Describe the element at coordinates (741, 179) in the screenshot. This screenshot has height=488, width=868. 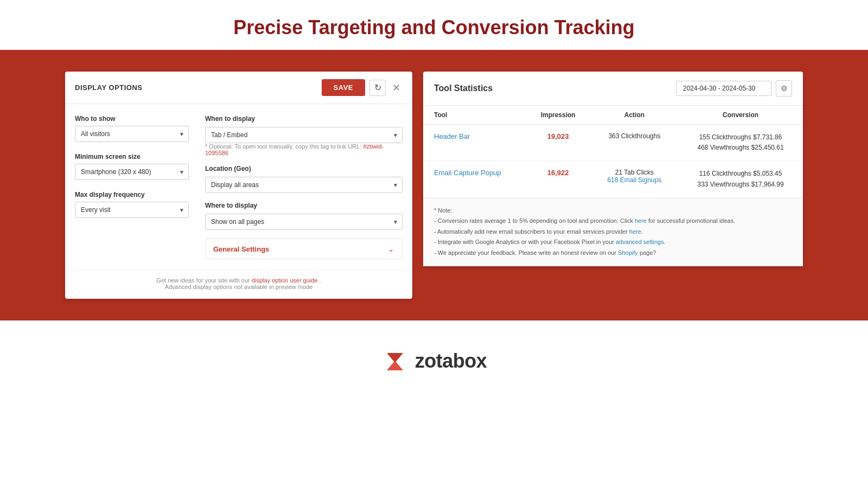
I see `conversion-text: 116 Clickthroughs $5,053.45 333 Viewthro…` at that location.